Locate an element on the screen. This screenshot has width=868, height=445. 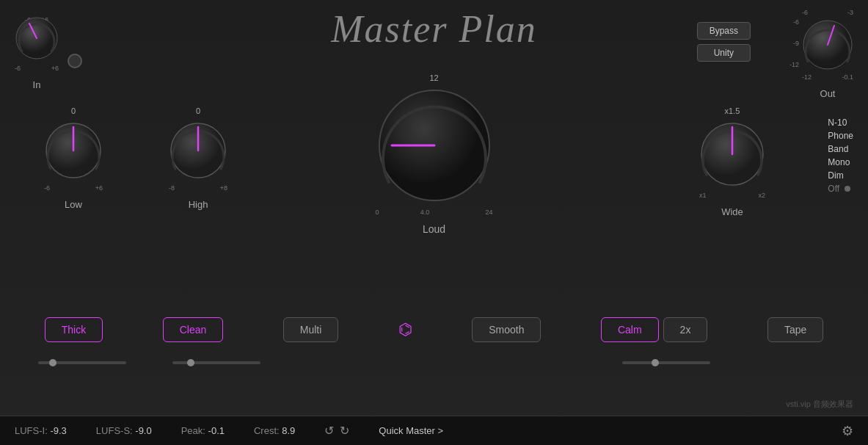
out-scale-3: -12 is located at coordinates (794, 65).